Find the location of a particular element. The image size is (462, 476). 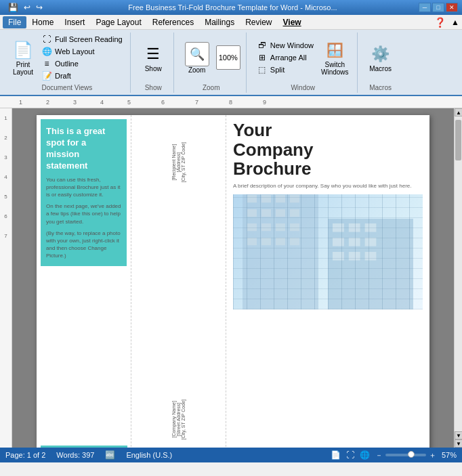

tab-mailings: Mailings is located at coordinates (219, 22).